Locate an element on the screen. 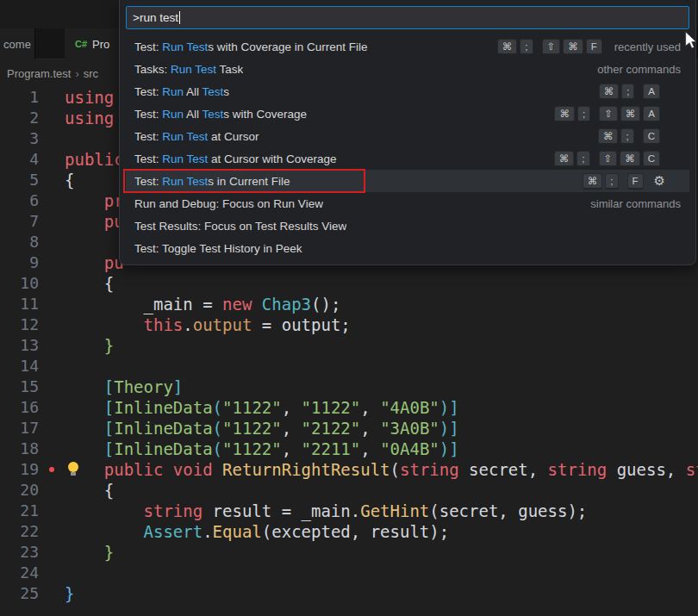 Image resolution: width=698 pixels, height=616 pixels. command-label: Test: Run Tests in Current File is located at coordinates (212, 181).